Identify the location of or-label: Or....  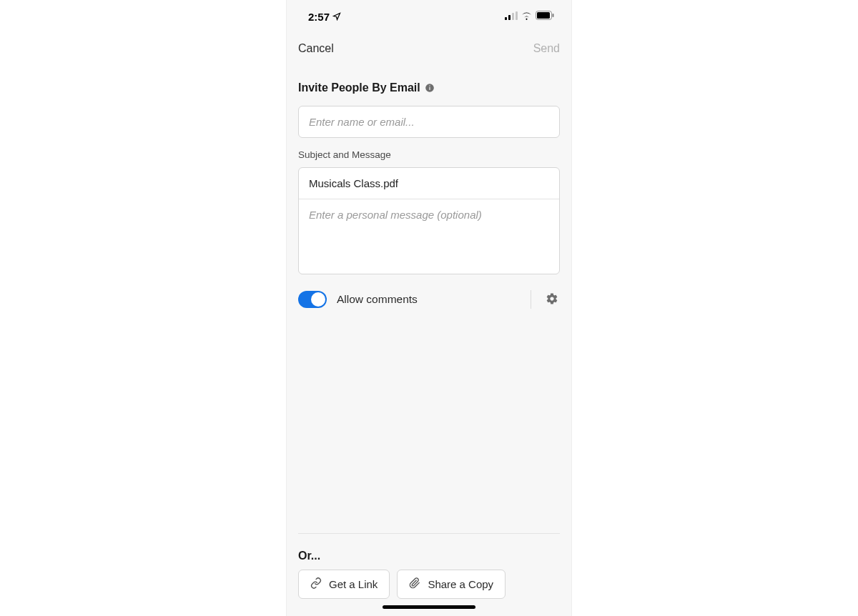
(429, 552).